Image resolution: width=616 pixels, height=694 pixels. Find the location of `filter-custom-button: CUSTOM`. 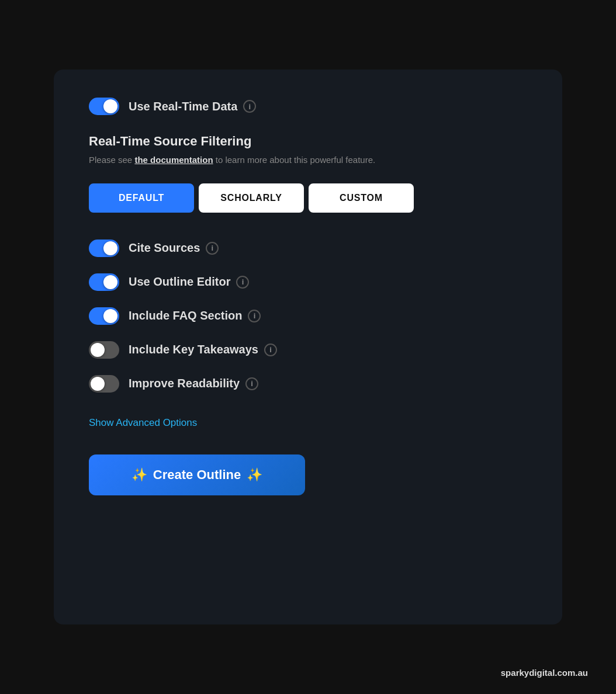

filter-custom-button: CUSTOM is located at coordinates (361, 198).